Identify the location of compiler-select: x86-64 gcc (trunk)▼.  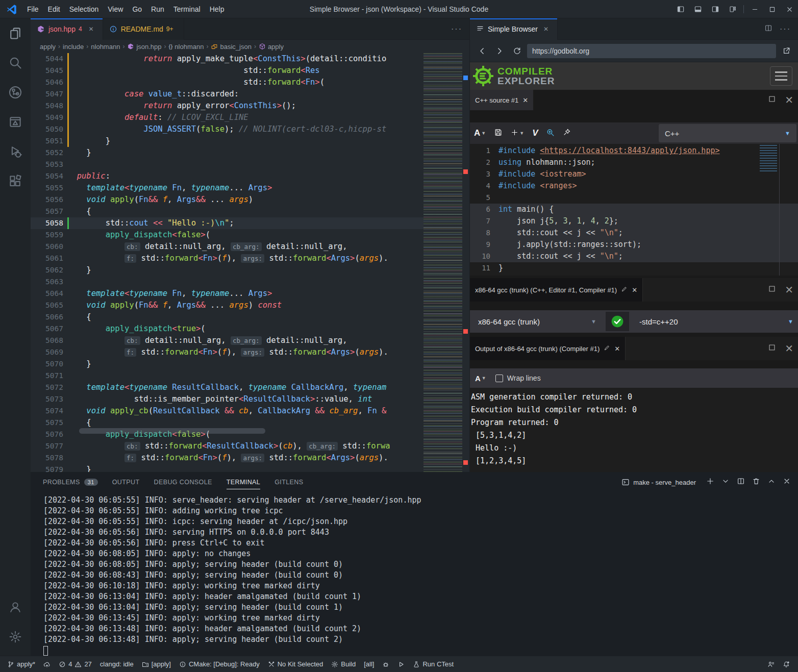
(537, 321).